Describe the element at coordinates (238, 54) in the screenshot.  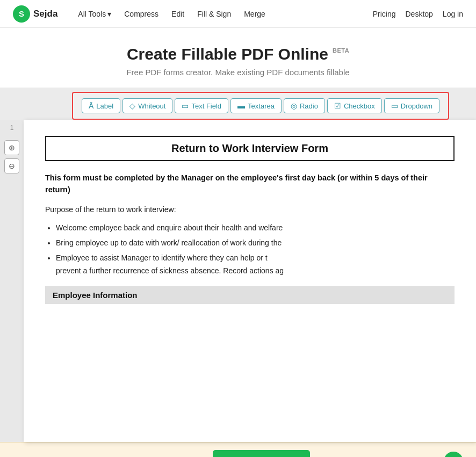
I see `hero-title: Create Fillable PDF Online BETA` at that location.